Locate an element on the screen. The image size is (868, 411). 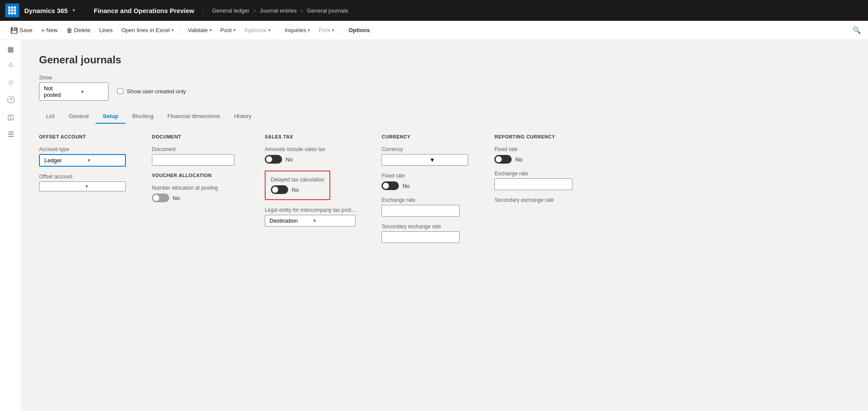
tab-blocking: Blocking is located at coordinates (143, 116).